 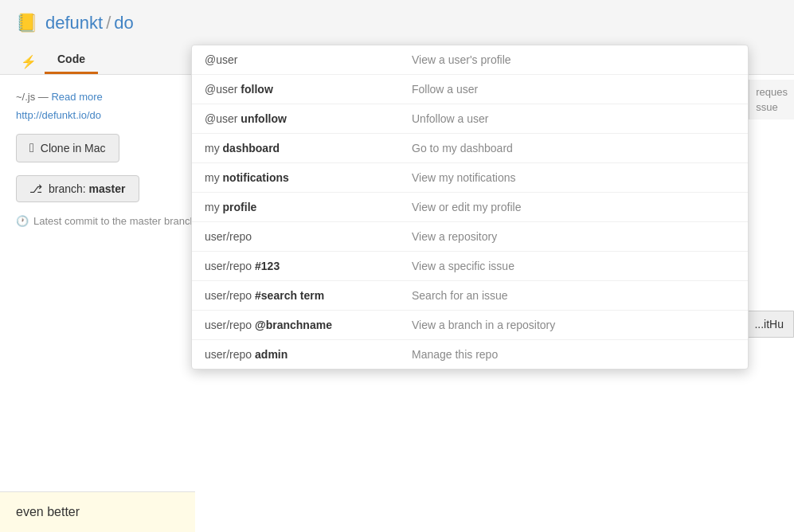 What do you see at coordinates (108, 189) in the screenshot?
I see `branch-name: master` at bounding box center [108, 189].